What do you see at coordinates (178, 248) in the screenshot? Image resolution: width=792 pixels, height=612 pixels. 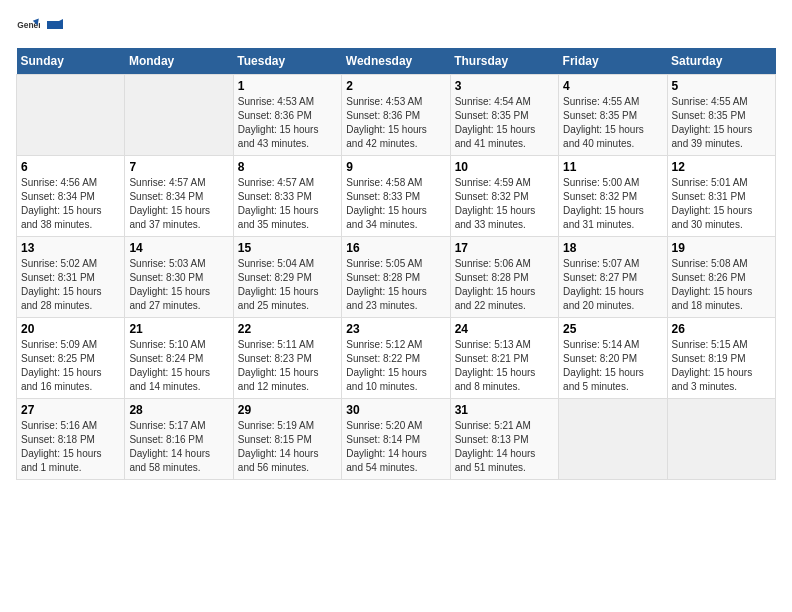 I see `day-number: 14` at bounding box center [178, 248].